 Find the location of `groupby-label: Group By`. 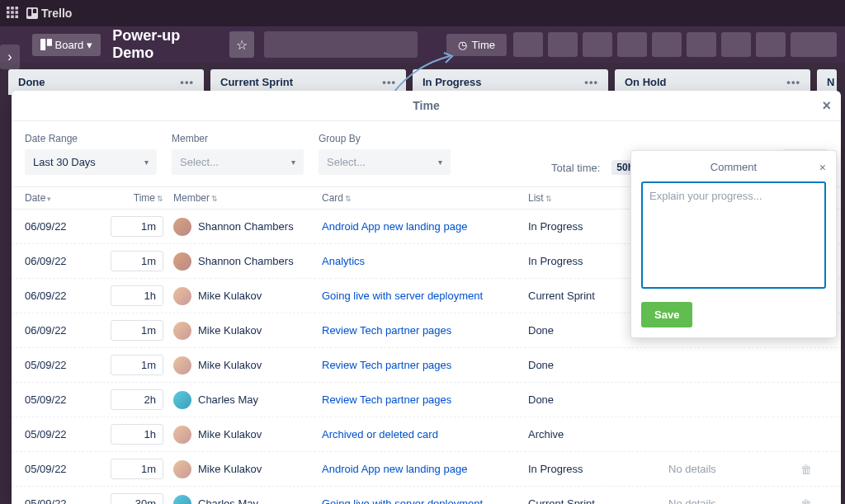

groupby-label: Group By is located at coordinates (385, 139).